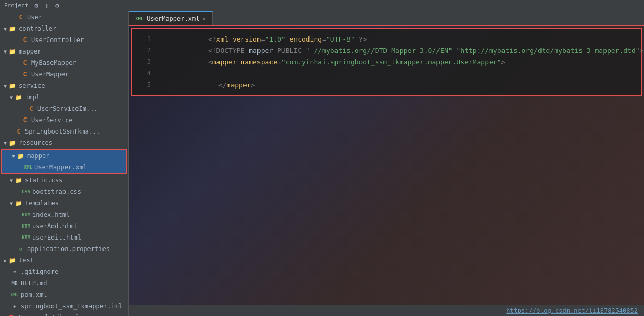 Image resolution: width=644 pixels, height=316 pixels. I want to click on folder-icon-test: 📁, so click(12, 260).